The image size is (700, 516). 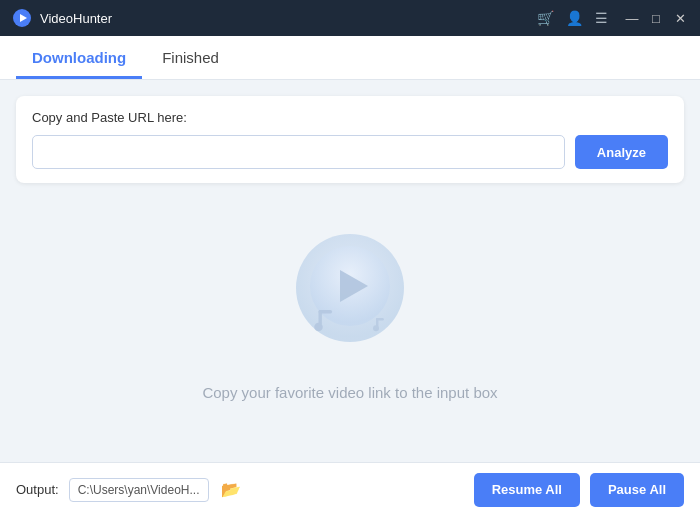 I want to click on minimize-button: —, so click(x=632, y=18).